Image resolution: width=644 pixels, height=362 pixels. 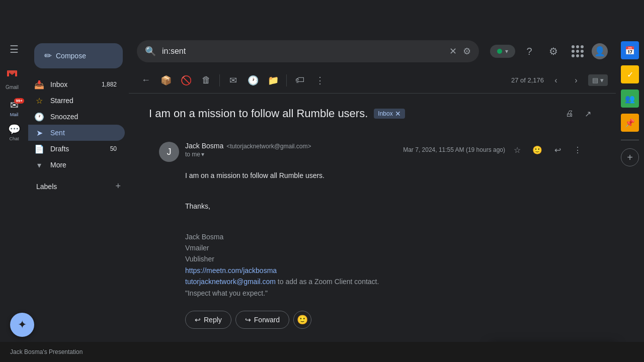 I want to click on to-me-text: to me, so click(x=193, y=154).